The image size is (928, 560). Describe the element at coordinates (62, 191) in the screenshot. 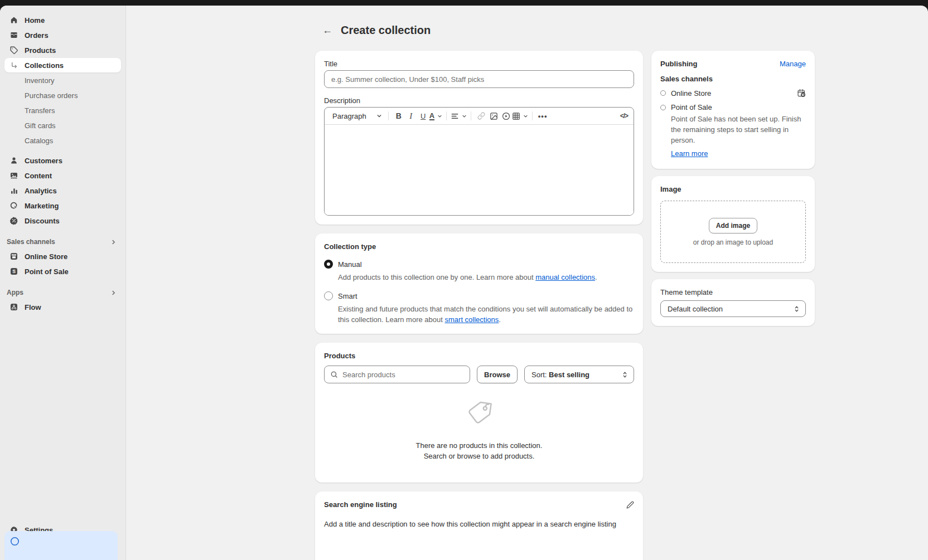

I see `sidebar-item-analytics: Analytics` at that location.